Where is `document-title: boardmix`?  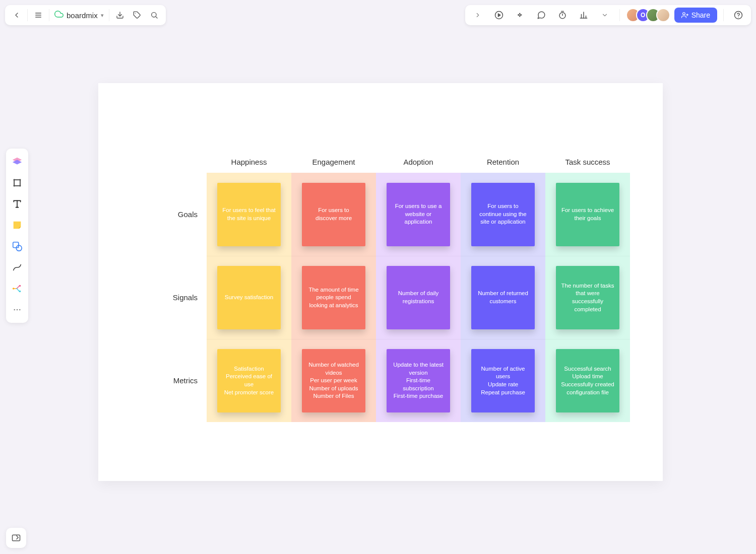 document-title: boardmix is located at coordinates (82, 15).